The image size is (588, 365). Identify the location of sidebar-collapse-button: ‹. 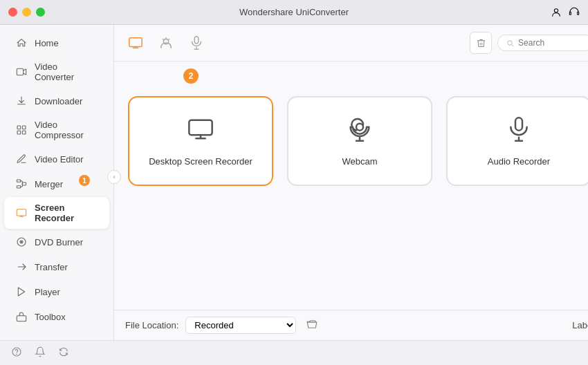
(114, 177).